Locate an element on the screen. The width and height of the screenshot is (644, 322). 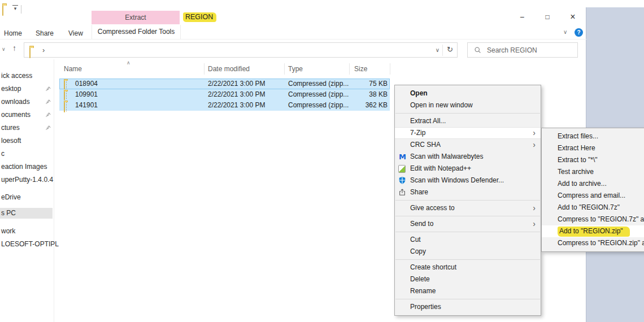
breadcrumb-chevron-icon: › is located at coordinates (43, 50).